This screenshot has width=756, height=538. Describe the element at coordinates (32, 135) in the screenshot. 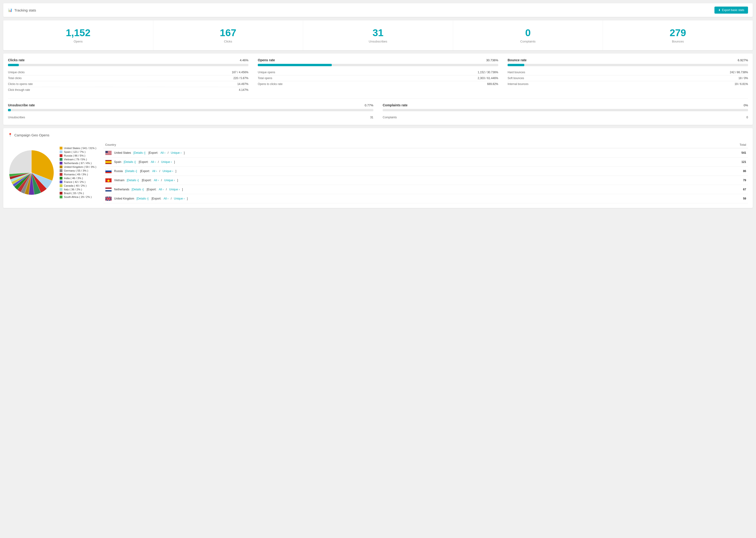

I see `geo-title-text: Campaign Geo Opens` at that location.